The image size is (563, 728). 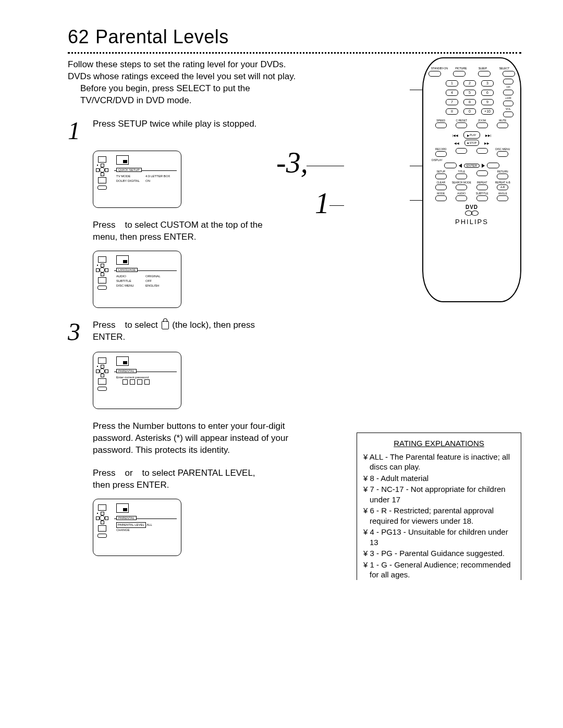 I want to click on osd-tab: LANGUAGE, so click(x=127, y=270).